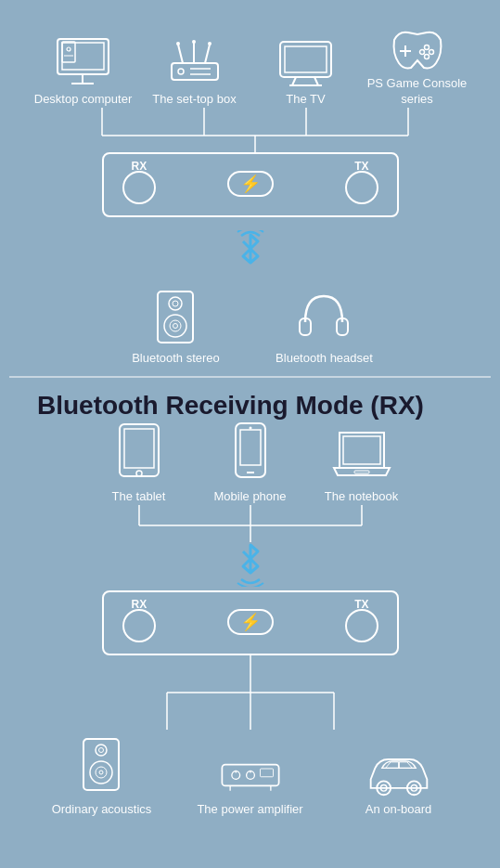 The image size is (500, 868). Describe the element at coordinates (83, 100) in the screenshot. I see `desktop-label: Desktop computer` at that location.